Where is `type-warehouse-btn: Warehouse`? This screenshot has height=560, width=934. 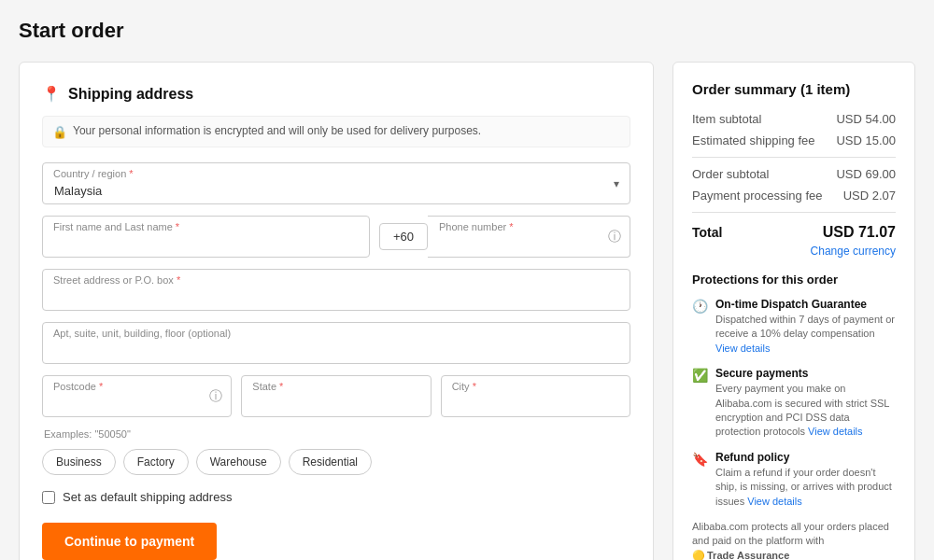
type-warehouse-btn: Warehouse is located at coordinates (239, 462).